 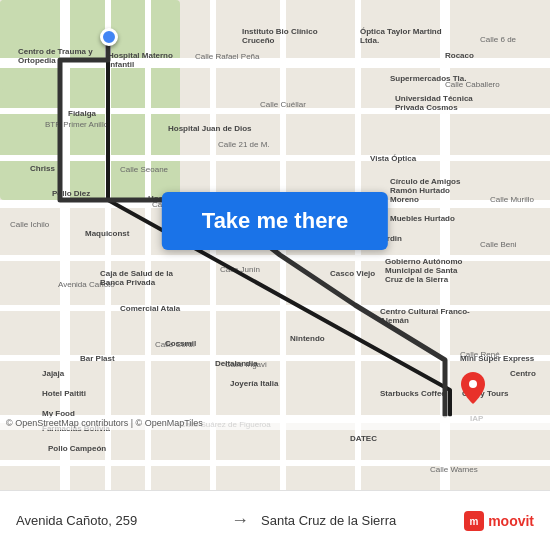 I want to click on origin-label: Avenida Cañoto, 259, so click(x=118, y=520).